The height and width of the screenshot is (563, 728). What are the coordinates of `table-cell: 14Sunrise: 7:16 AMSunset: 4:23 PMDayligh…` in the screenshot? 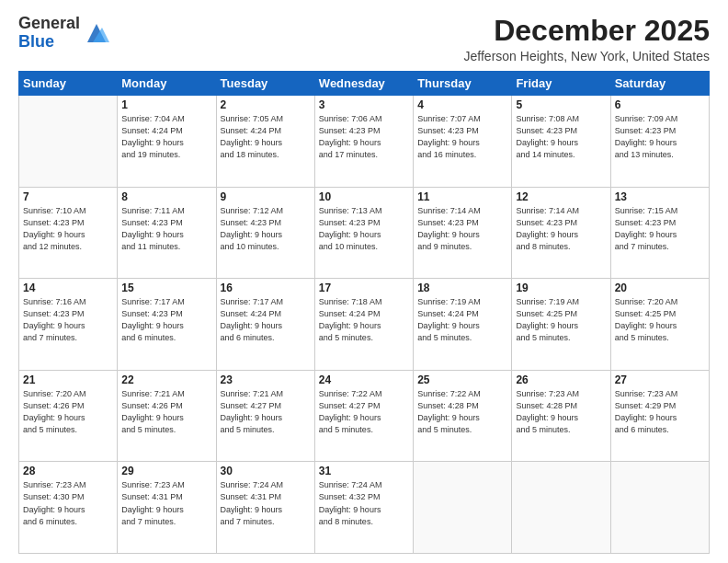 It's located at (68, 325).